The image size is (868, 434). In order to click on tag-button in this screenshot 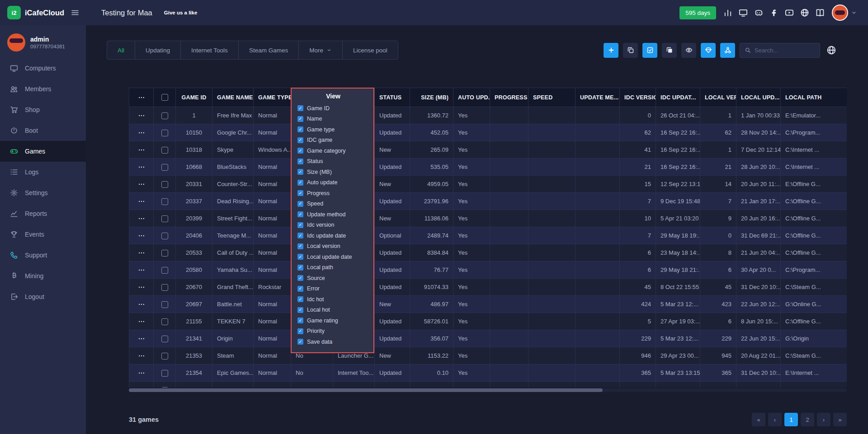, I will do `click(708, 51)`.